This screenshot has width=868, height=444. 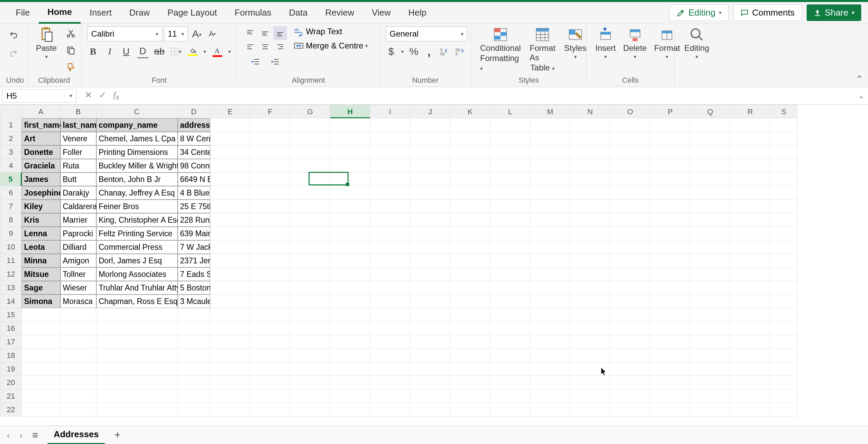 I want to click on cell-K7, so click(x=470, y=206).